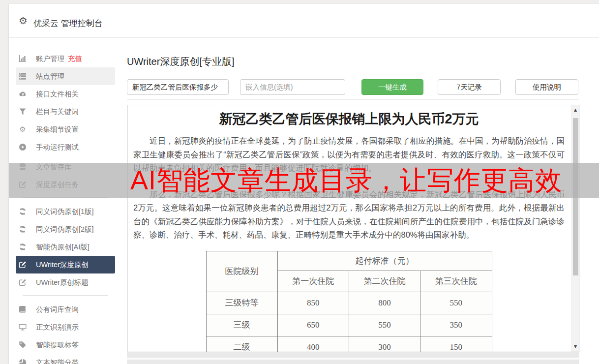  Describe the element at coordinates (23, 309) in the screenshot. I see `book-icon` at that location.